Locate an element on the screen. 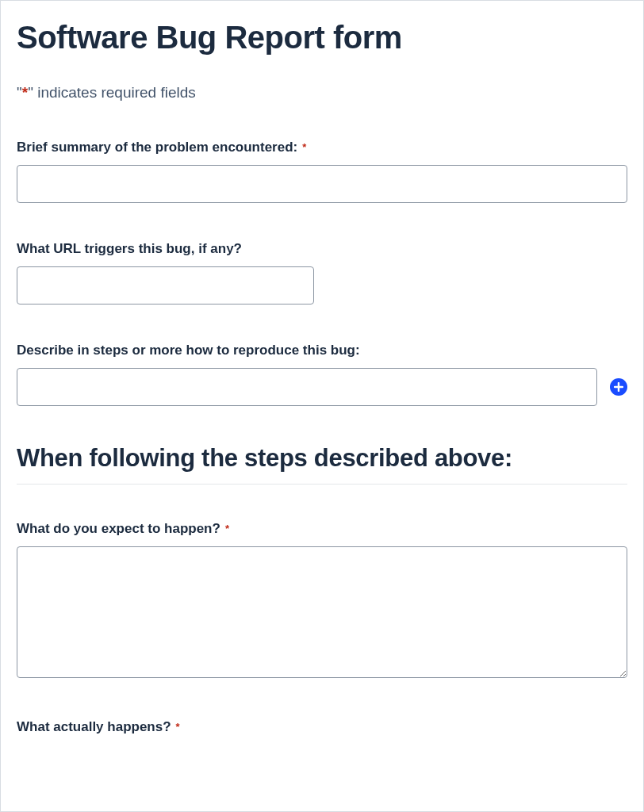  section-divider is located at coordinates (322, 484).